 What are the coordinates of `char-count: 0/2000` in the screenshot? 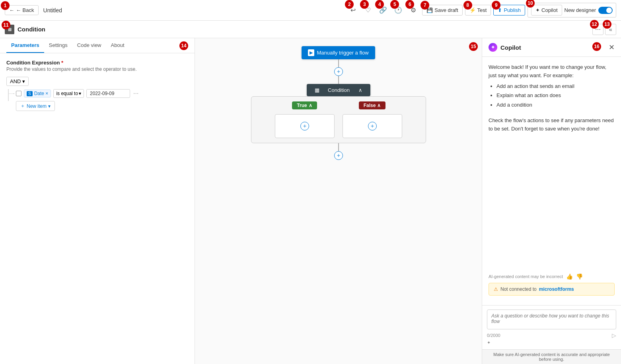 It's located at (494, 335).